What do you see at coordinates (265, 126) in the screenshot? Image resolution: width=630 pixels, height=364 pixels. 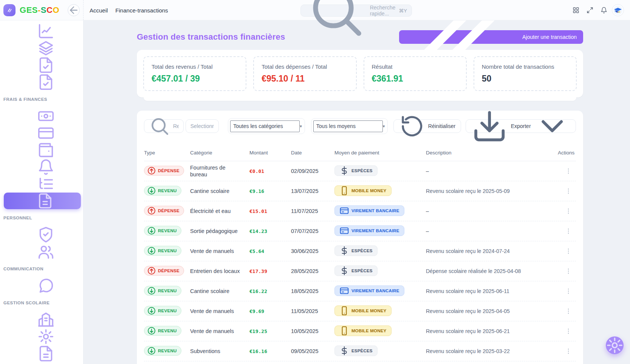 I see `category-select: Toutes les catégories` at bounding box center [265, 126].